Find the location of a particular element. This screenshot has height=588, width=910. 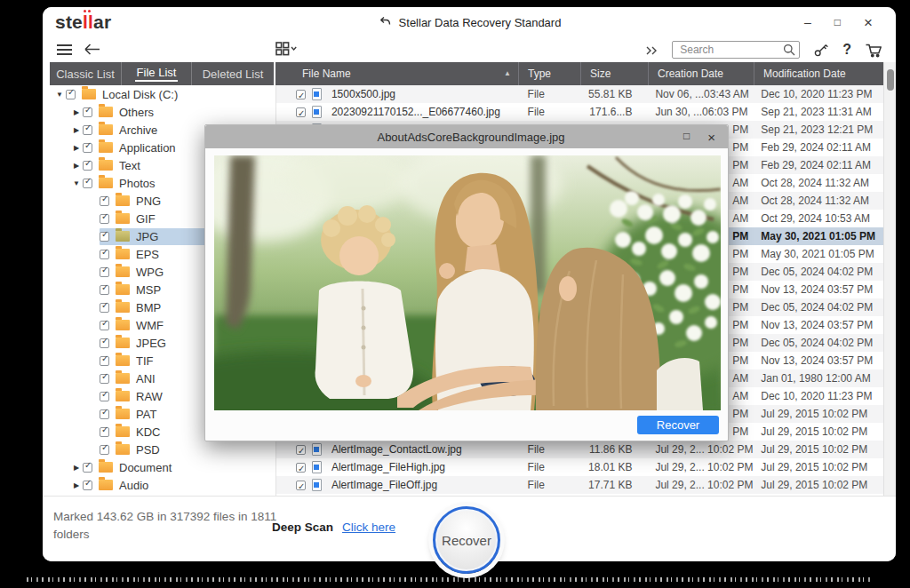

preview-title-bar: AboutAdsCoreBackgroundImage.jpg □ × is located at coordinates (467, 137).